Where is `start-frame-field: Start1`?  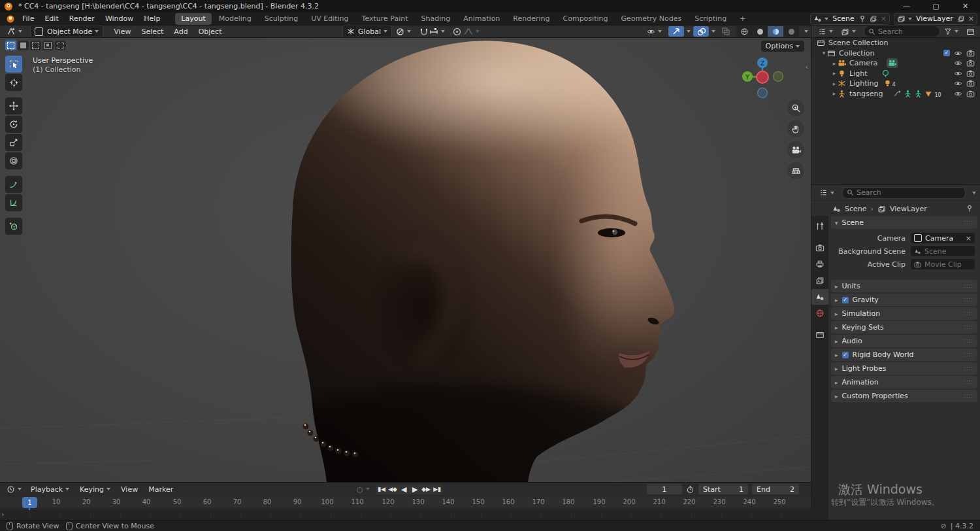
start-frame-field: Start1 is located at coordinates (723, 489).